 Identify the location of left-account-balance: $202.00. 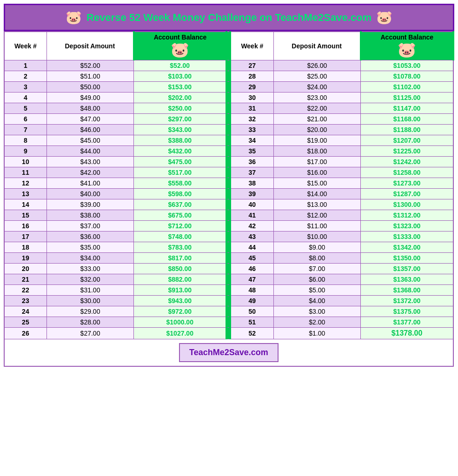
(180, 98).